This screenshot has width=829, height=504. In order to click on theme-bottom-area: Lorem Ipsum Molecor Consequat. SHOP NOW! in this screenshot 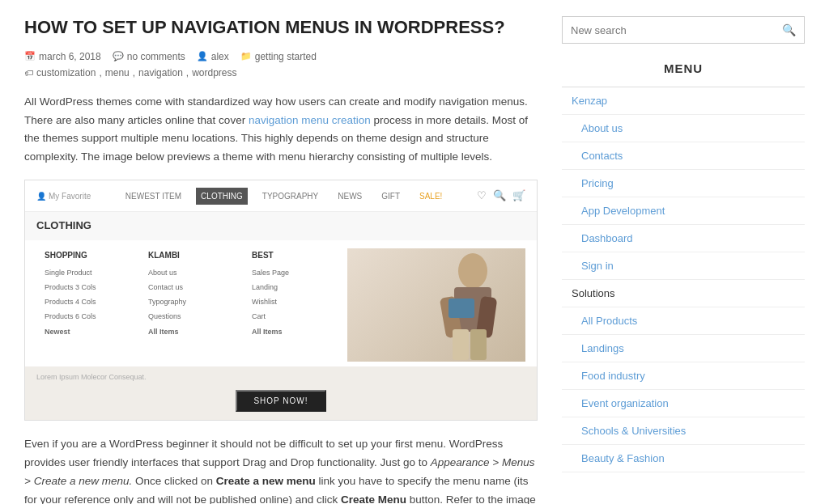, I will do `click(281, 393)`.